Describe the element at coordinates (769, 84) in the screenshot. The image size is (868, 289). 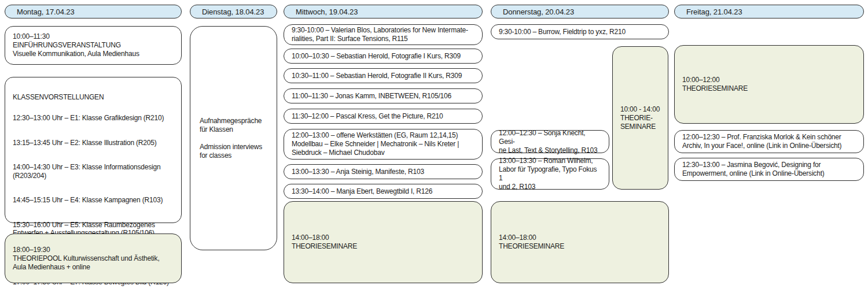
I see `event-theorieseminare-fri-morning: 10:00–12:00 THEORIESEMINARE` at that location.